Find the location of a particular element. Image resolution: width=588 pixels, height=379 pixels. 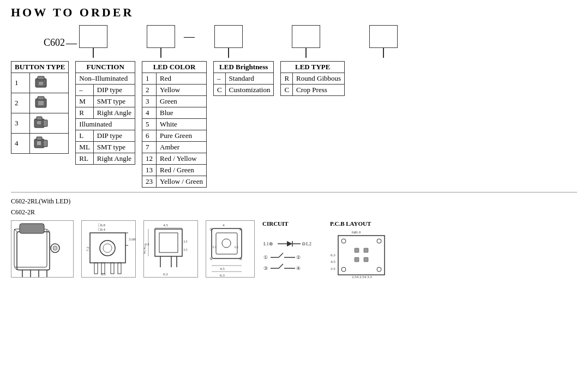

led-color-header: LED COLOR is located at coordinates (175, 68).